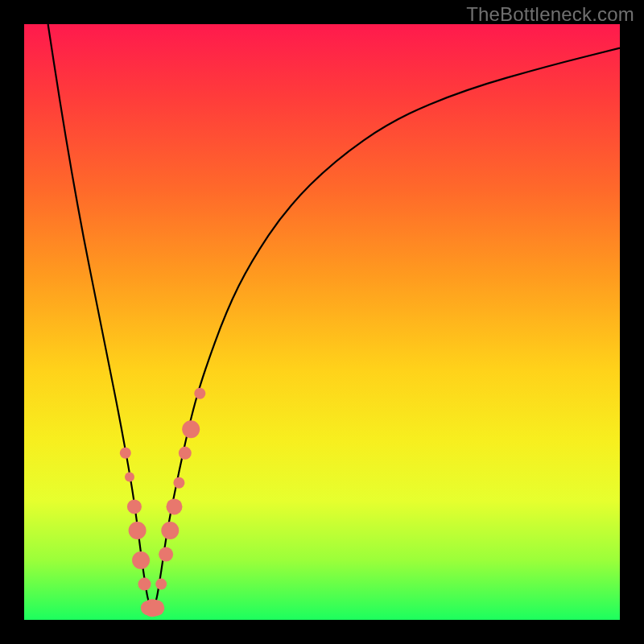 The width and height of the screenshot is (644, 644). I want to click on marker-group, so click(163, 502).